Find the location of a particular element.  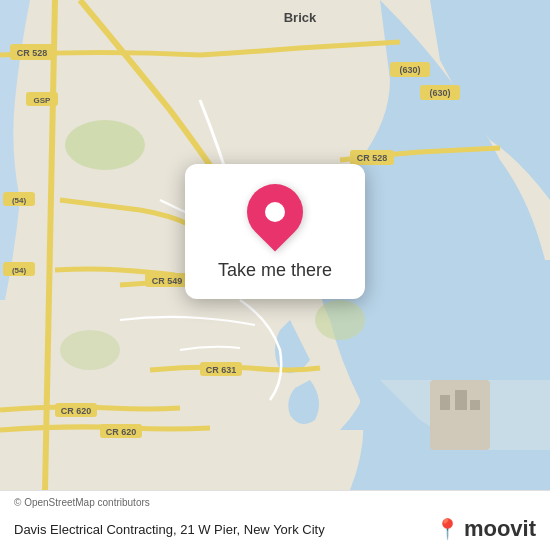

location-pin-icon is located at coordinates (274, 212).